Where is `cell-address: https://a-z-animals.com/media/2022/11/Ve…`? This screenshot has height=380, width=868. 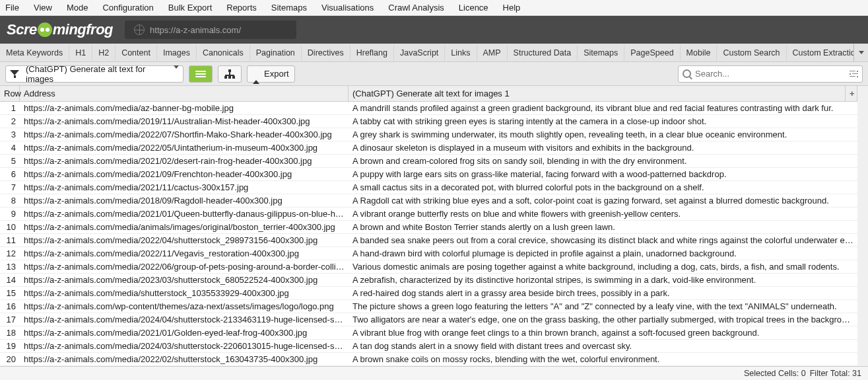
cell-address: https://a-z-animals.com/media/2022/11/Ve… is located at coordinates (184, 254).